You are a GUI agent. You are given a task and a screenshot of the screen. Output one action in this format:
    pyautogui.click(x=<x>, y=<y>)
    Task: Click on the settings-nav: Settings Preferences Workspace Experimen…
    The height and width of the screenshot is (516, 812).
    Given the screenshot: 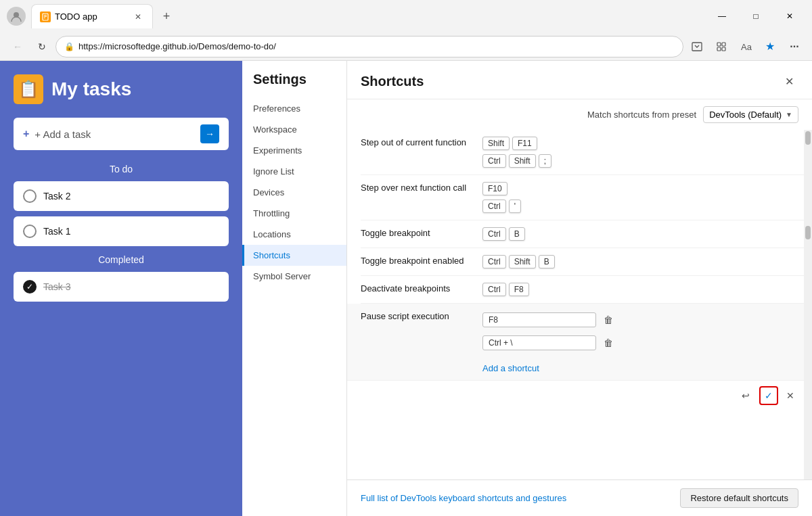 What is the action you would take?
    pyautogui.click(x=295, y=288)
    